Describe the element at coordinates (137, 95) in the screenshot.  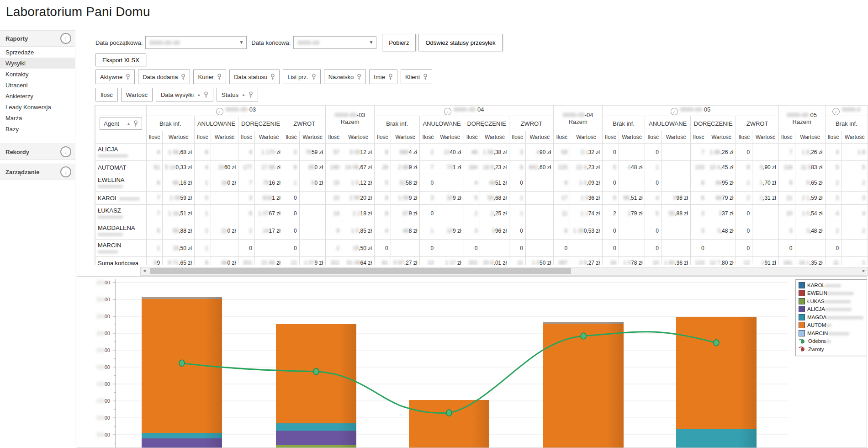
I see `measure-field-wartość: Wartość` at that location.